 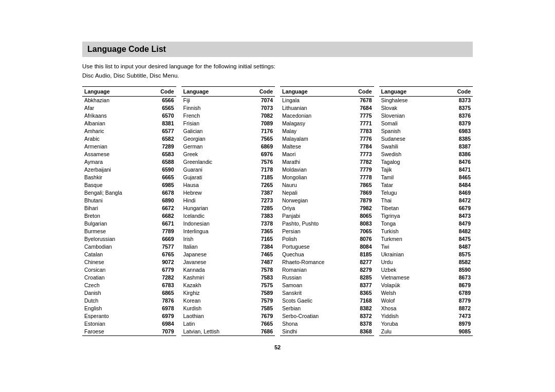 I want to click on code-cell: 7665, so click(x=261, y=324).